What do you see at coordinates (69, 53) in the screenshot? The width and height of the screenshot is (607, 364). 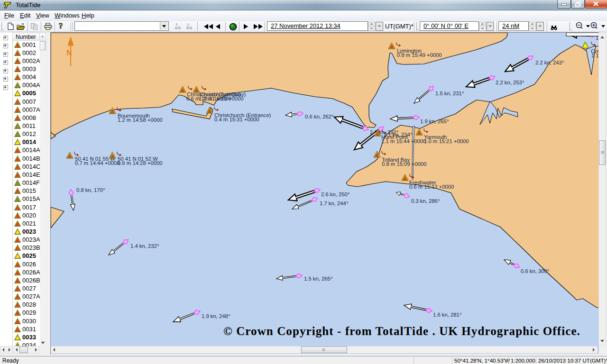 I see `svg-text: N` at bounding box center [69, 53].